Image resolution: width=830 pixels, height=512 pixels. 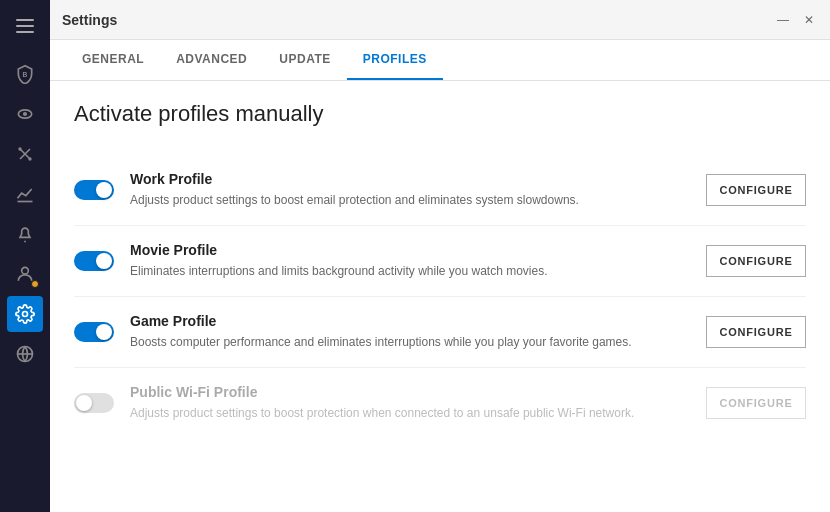 What do you see at coordinates (25, 154) in the screenshot?
I see `tools-icon` at bounding box center [25, 154].